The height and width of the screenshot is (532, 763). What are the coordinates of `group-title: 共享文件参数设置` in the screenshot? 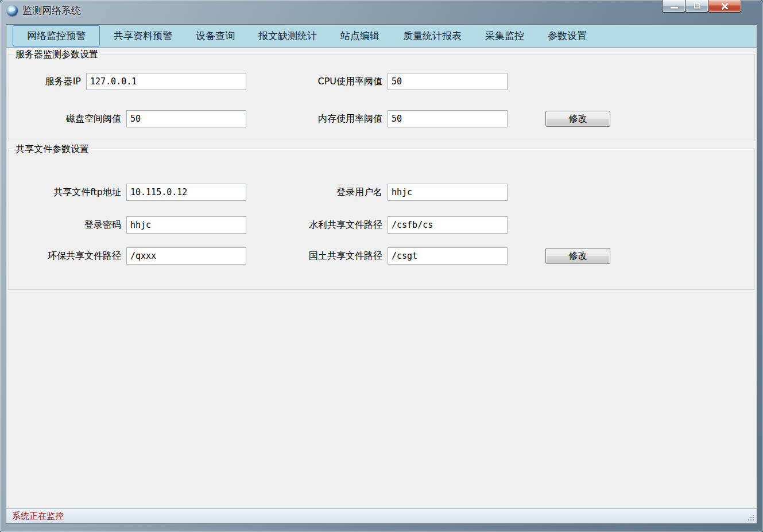 It's located at (52, 149).